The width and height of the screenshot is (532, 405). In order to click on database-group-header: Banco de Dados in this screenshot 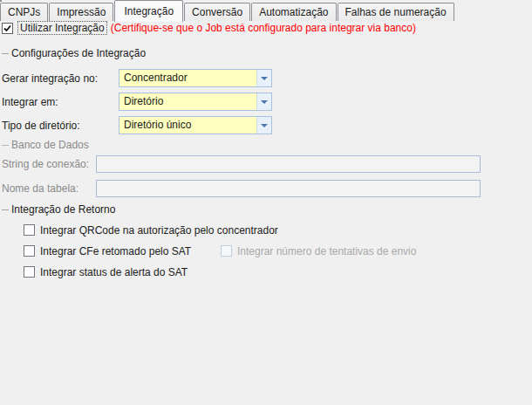, I will do `click(47, 145)`.